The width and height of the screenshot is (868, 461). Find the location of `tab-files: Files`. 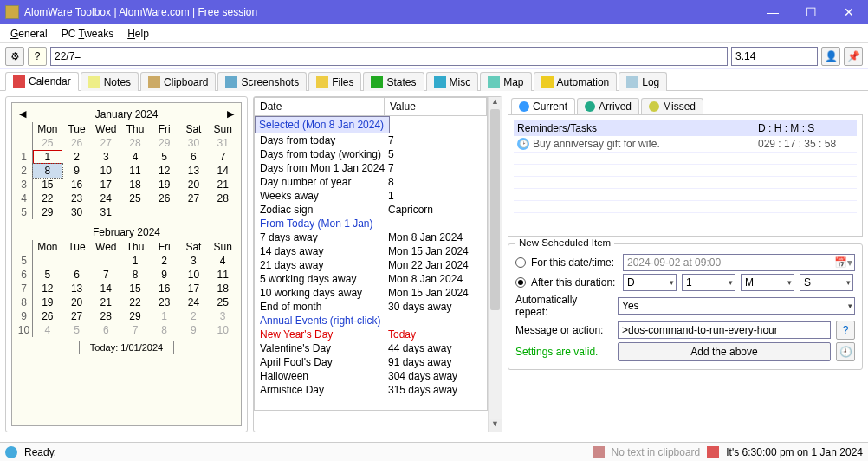

tab-files: Files is located at coordinates (334, 81).